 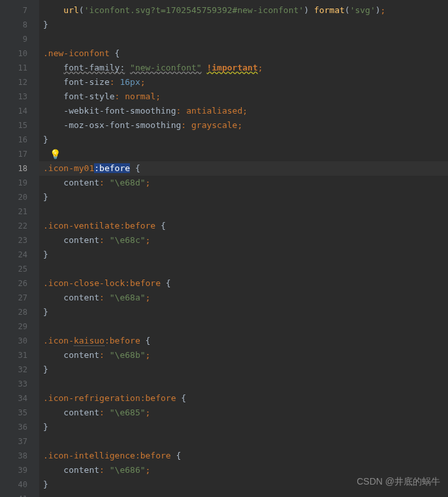 I want to click on line-number: 20, so click(x=20, y=197).